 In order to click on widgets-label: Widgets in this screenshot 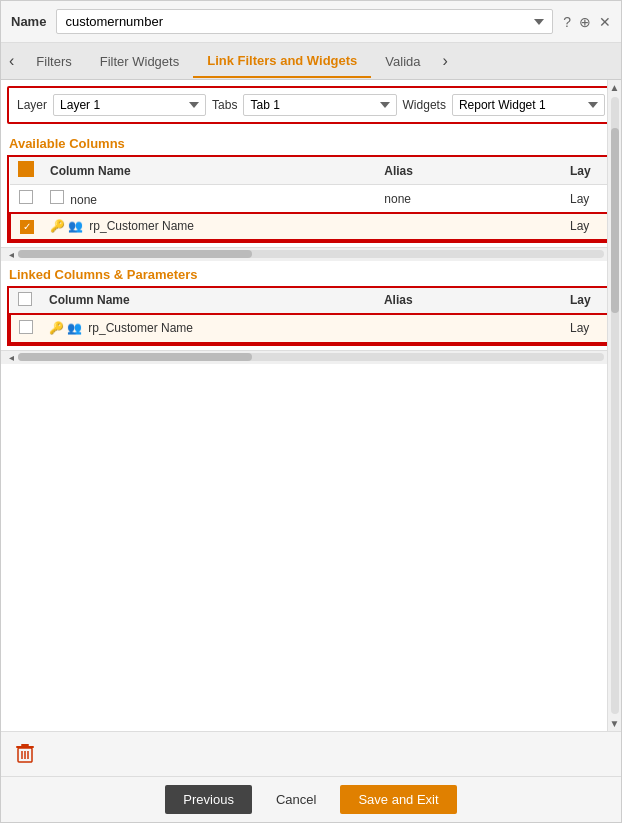, I will do `click(424, 105)`.